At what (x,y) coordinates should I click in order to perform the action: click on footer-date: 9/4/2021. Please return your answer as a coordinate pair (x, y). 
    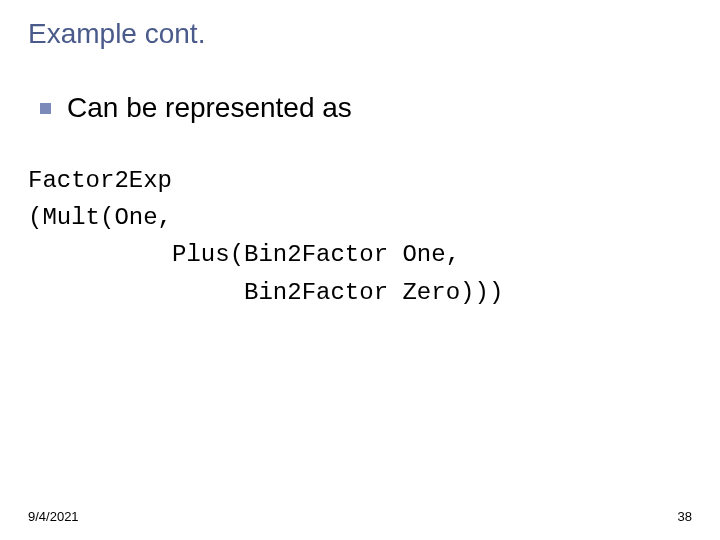
    Looking at the image, I should click on (54, 516).